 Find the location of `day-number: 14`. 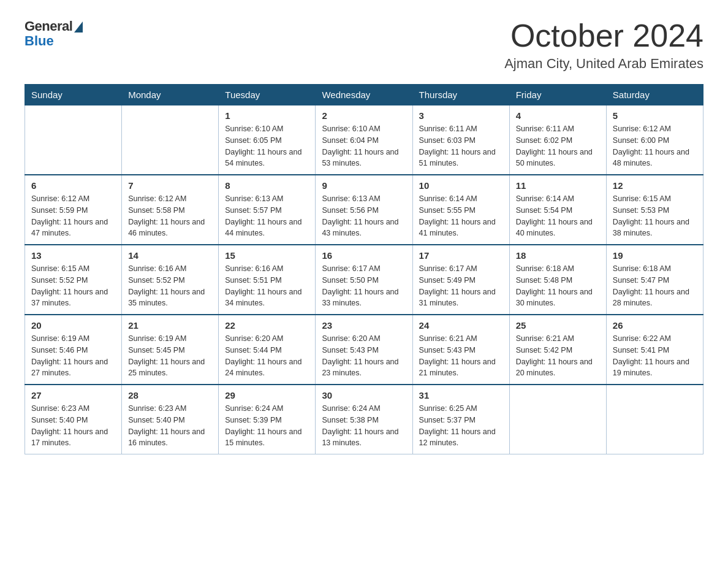

day-number: 14 is located at coordinates (170, 255).